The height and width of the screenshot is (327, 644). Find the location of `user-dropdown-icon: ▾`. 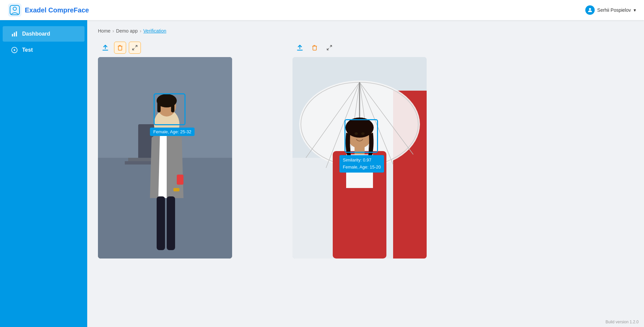

user-dropdown-icon: ▾ is located at coordinates (635, 10).